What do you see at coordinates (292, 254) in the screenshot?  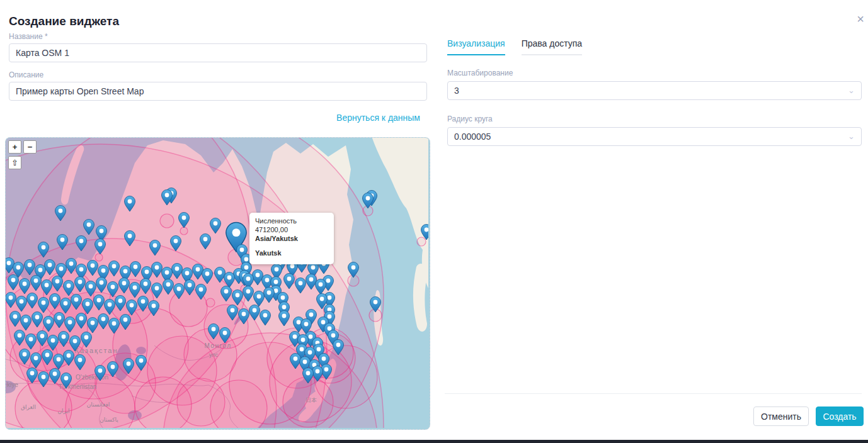 I see `tooltip-city: Yakutsk` at bounding box center [292, 254].